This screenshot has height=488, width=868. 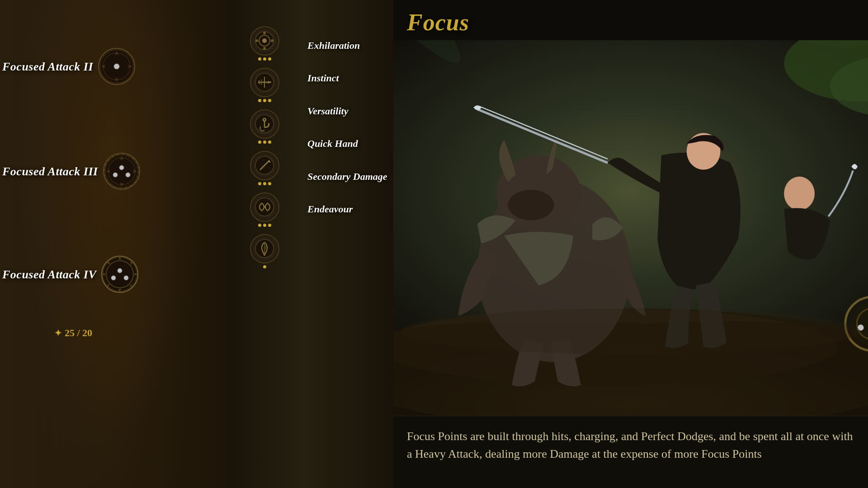 I want to click on skill-labels-panel: Exhilaration Instinct Versatility Quick …, so click(x=348, y=244).